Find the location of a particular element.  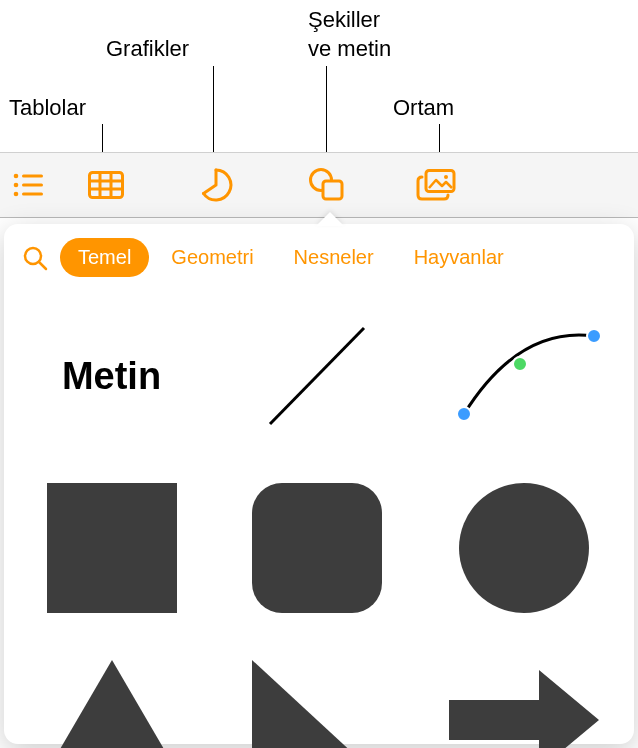

tab-geometri: Geometri is located at coordinates (212, 258).